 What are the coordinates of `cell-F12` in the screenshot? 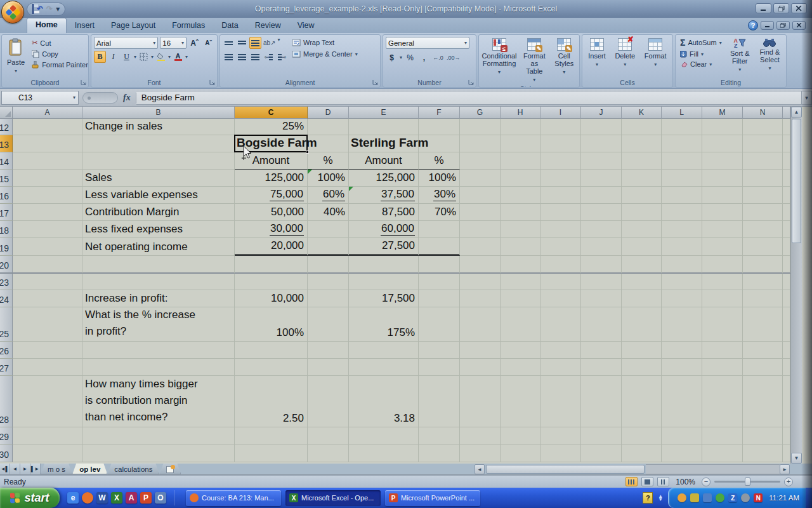 It's located at (439, 127).